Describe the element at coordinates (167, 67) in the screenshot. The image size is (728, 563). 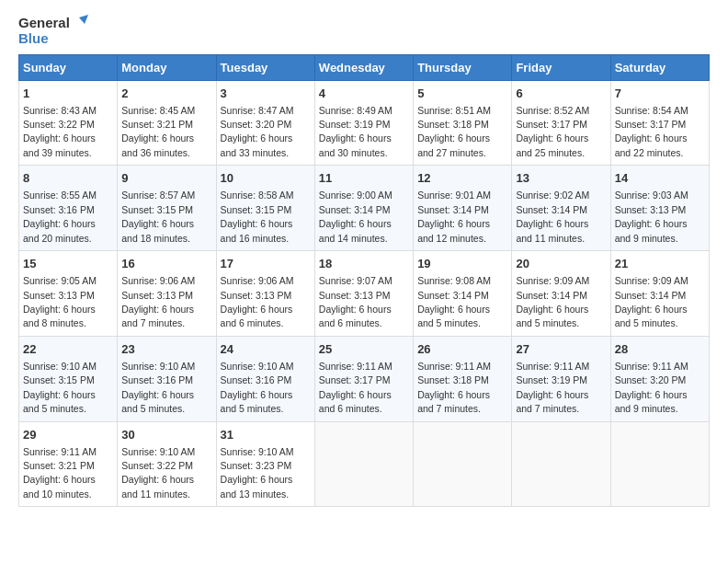
I see `column-header-monday: Monday` at that location.